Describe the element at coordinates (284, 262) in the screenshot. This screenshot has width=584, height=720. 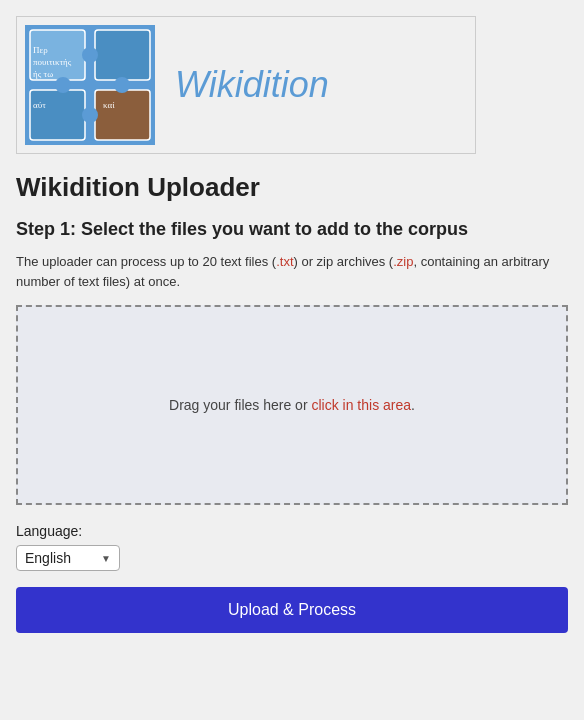
I see `ext-txt: .txt` at that location.